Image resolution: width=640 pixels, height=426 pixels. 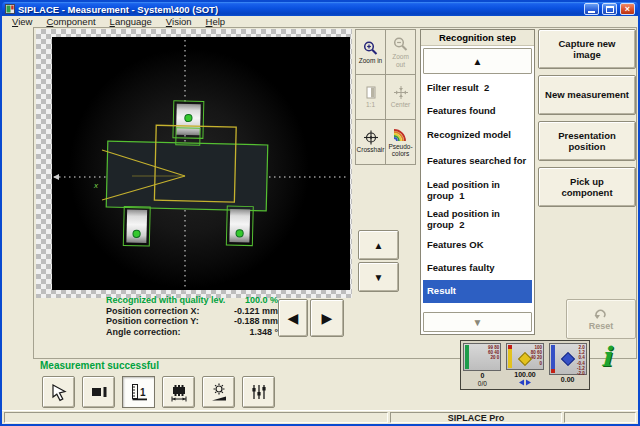 I want to click on position-bar-limit, so click(x=510, y=347).